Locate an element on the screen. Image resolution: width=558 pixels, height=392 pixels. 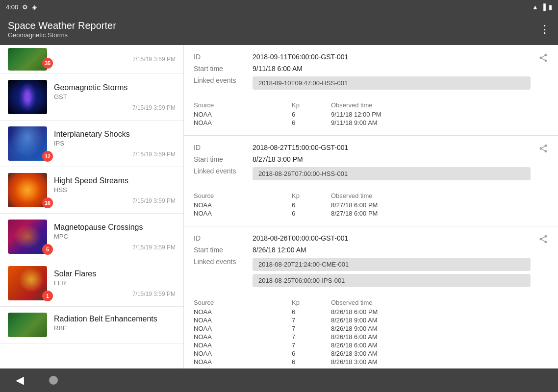
status-bar-right: ▲ ▐ ▮ is located at coordinates (542, 7).